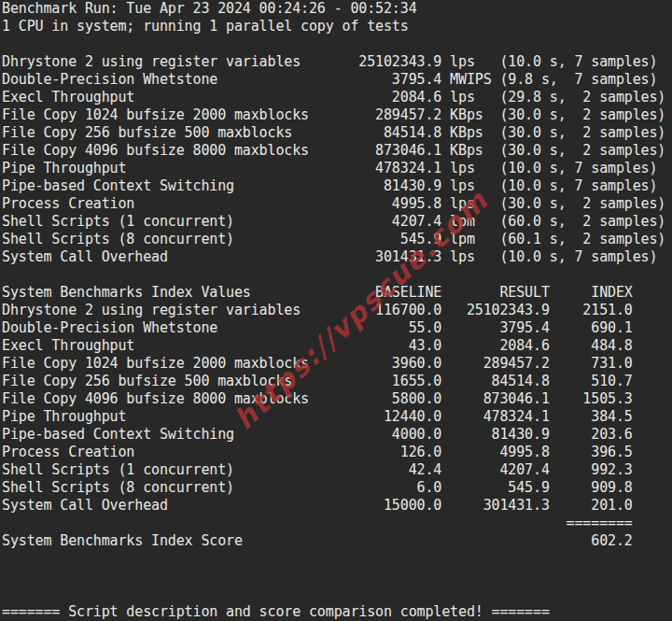  I want to click on result-row: File Copy 256 bufsize 500 maxblocks 8451…, so click(334, 133).